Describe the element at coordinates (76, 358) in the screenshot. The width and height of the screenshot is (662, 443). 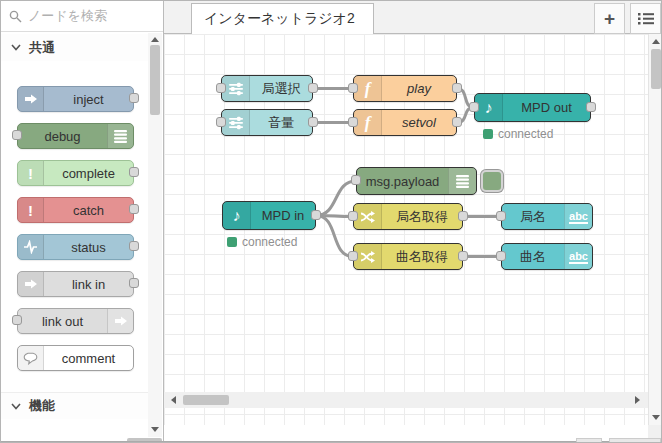
I see `palette-node-comment: comment` at that location.